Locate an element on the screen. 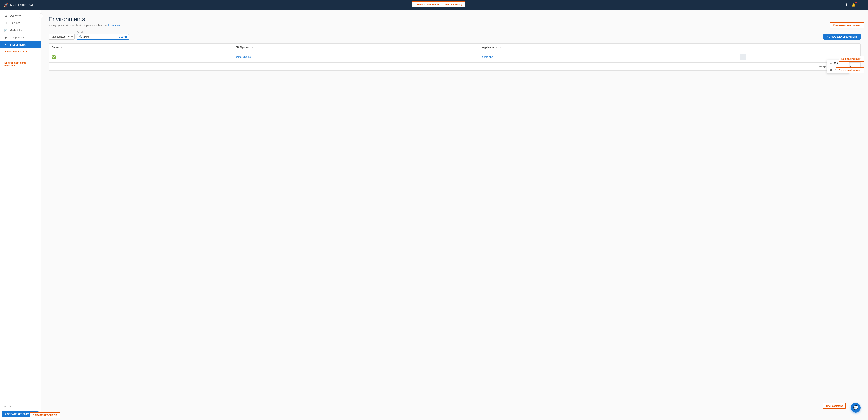  environments-table: Status ▲▼ CD Pipeline ▲▼ Applications ▲▼ is located at coordinates (455, 53).